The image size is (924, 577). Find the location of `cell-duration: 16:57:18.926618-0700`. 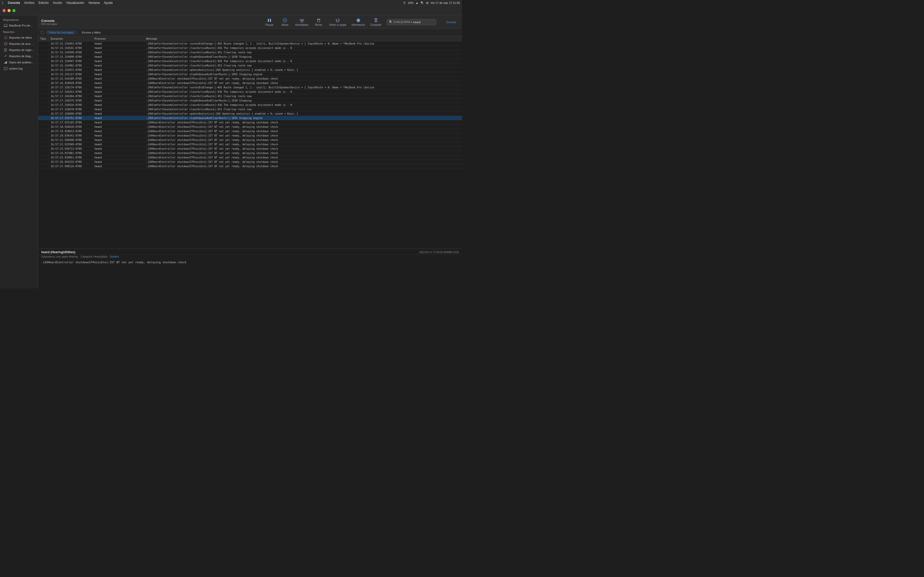

cell-duration: 16:57:18.926618-0700 is located at coordinates (70, 127).